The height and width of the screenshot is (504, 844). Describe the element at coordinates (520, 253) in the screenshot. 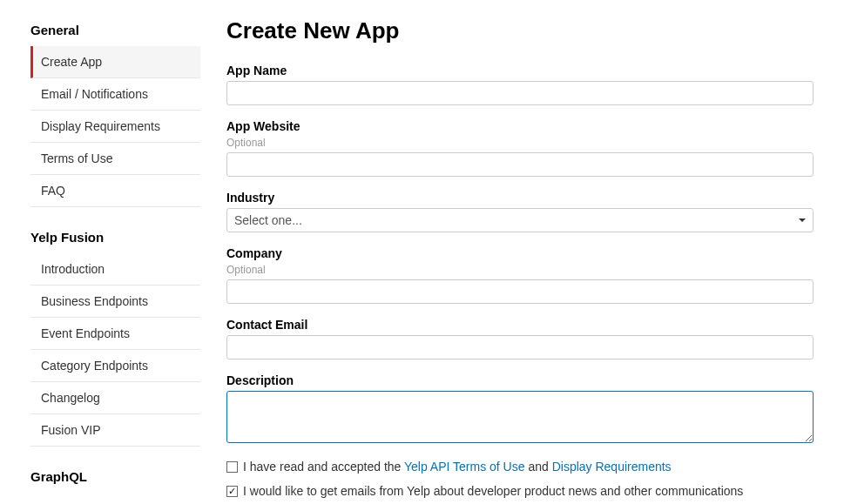

I see `label-company: Company` at that location.